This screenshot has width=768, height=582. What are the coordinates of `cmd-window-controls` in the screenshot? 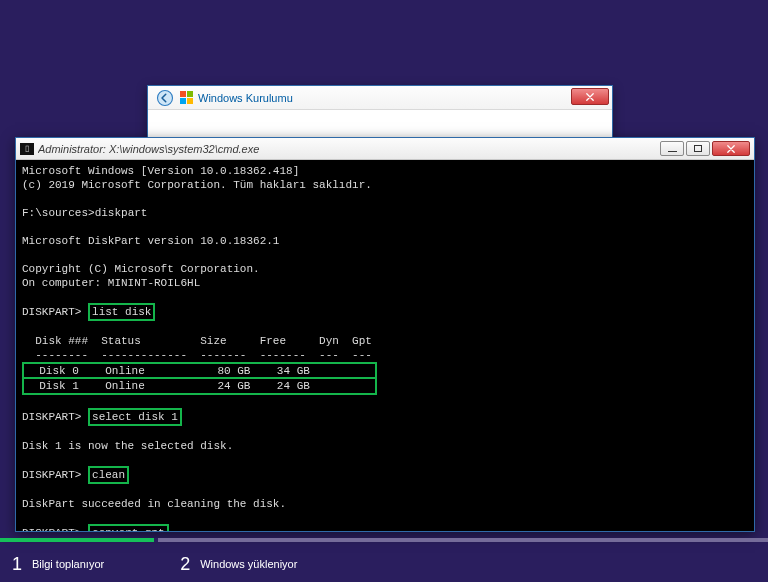 It's located at (705, 148).